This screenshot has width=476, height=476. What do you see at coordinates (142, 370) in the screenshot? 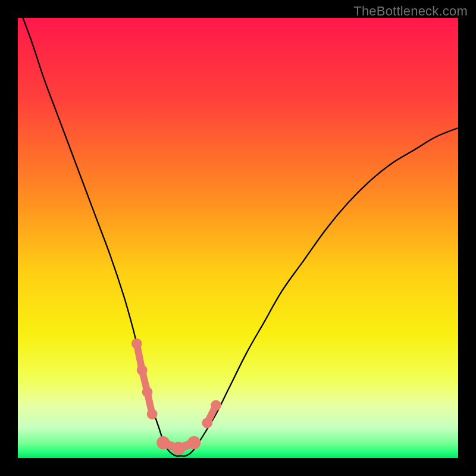
I see `left-upper-marker` at bounding box center [142, 370].